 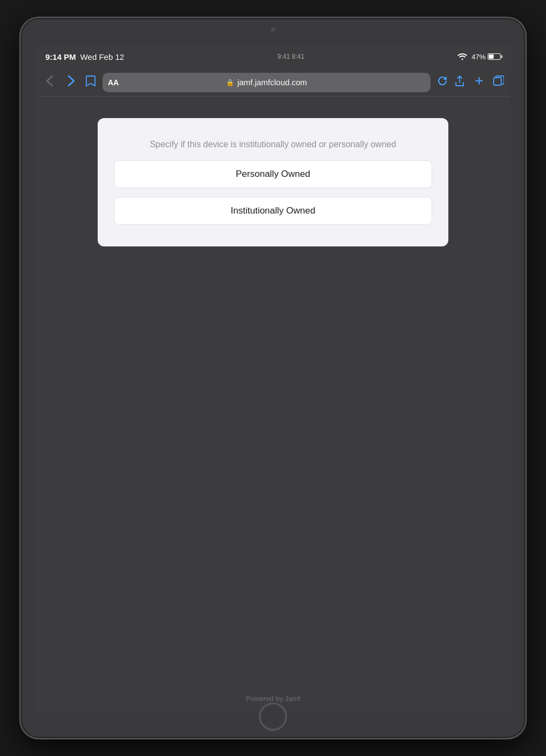 I want to click on content-card: Specify if this device is institutionall…, so click(x=273, y=182).